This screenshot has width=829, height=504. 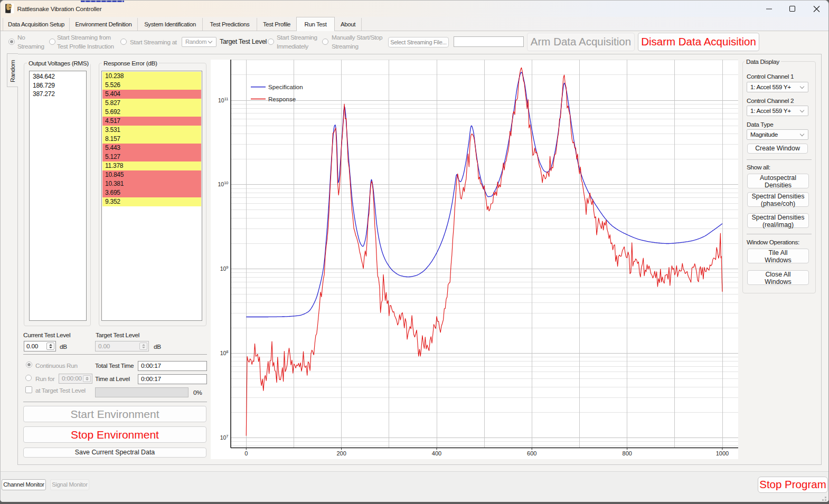 What do you see at coordinates (223, 184) in the screenshot?
I see `svg-text: 1010` at bounding box center [223, 184].